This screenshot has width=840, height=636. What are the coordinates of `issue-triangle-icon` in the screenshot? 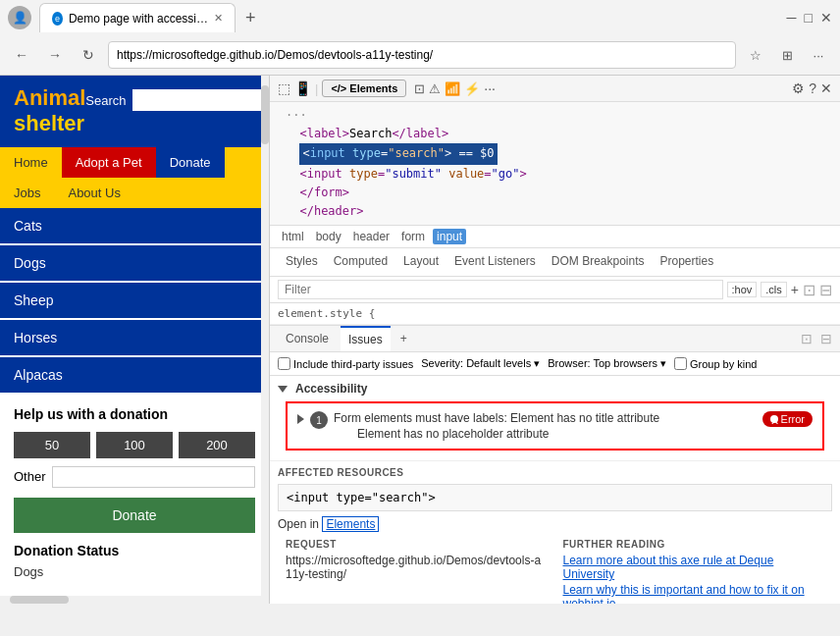 It's located at (300, 419).